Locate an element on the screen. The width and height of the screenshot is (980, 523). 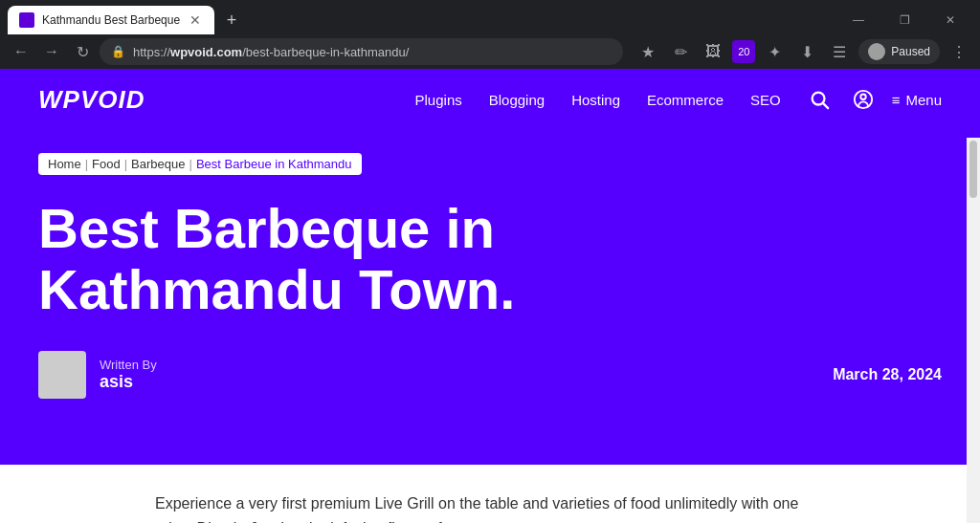
author-avatar is located at coordinates (62, 375).